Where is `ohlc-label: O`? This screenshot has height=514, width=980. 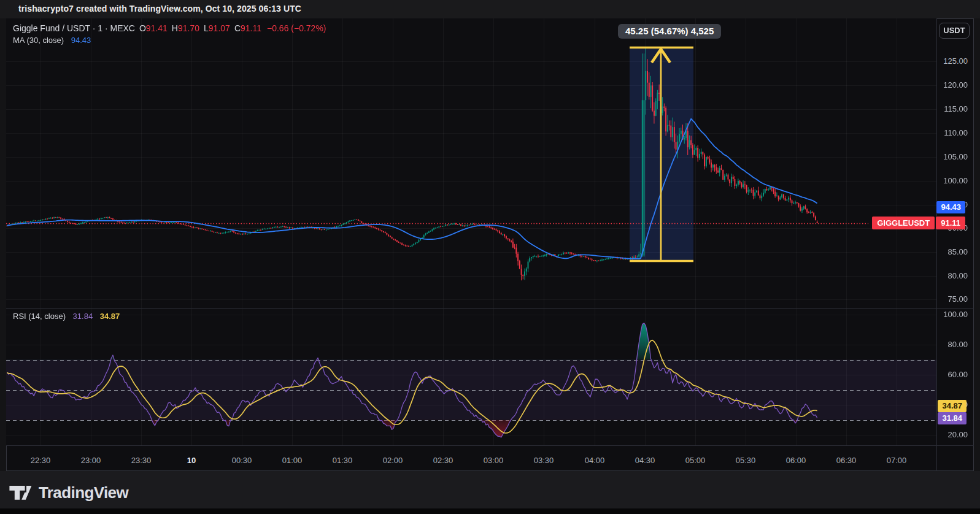 ohlc-label: O is located at coordinates (142, 28).